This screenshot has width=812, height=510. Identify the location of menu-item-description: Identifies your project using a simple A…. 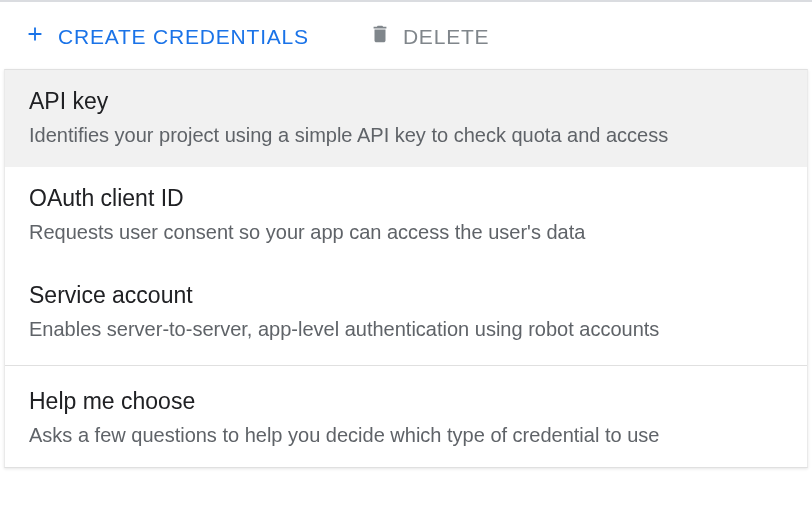
(406, 135).